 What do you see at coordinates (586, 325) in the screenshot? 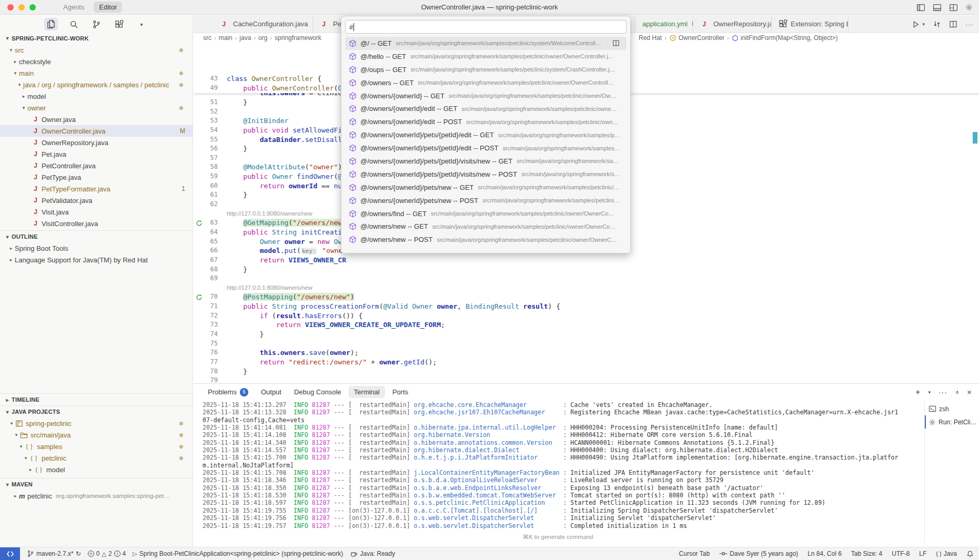
I see `code-line: 73 return VIEWS_OWNER_CREATE_OR_UPDATE_F…` at bounding box center [586, 325].